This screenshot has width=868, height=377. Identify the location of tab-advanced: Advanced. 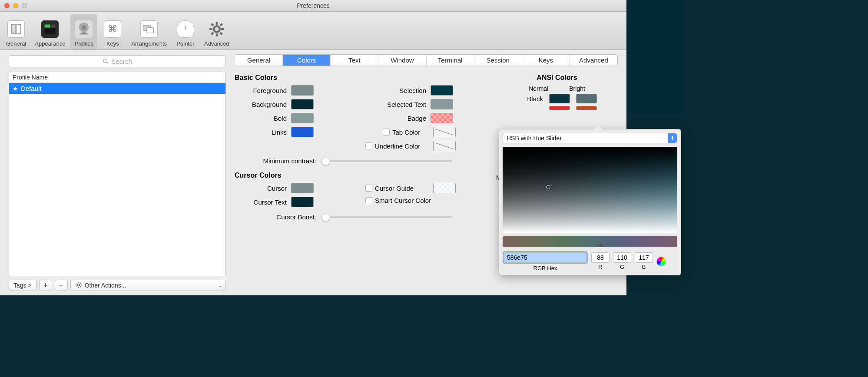
(593, 60).